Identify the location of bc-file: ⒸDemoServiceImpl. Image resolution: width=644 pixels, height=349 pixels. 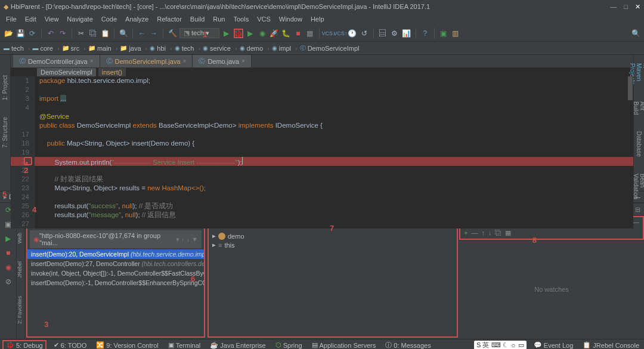
(332, 48).